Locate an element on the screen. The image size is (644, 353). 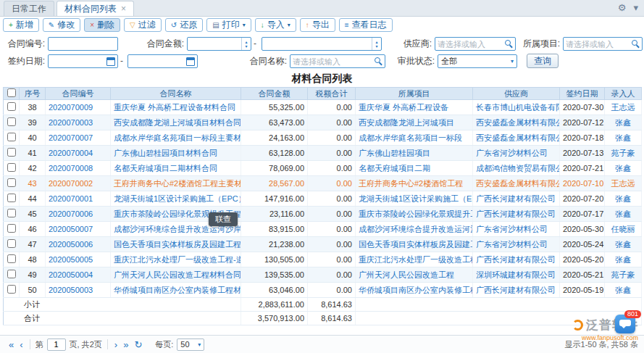
edit-button: ✎ 修改 is located at coordinates (62, 25).